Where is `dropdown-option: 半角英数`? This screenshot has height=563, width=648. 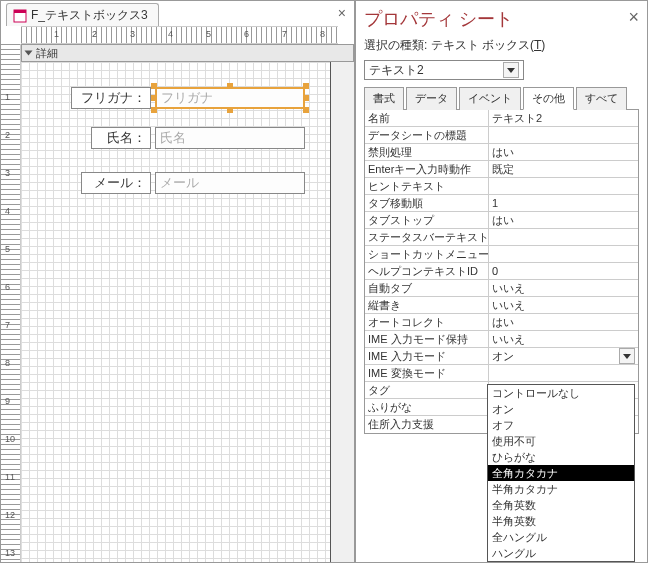 dropdown-option: 半角英数 is located at coordinates (561, 521).